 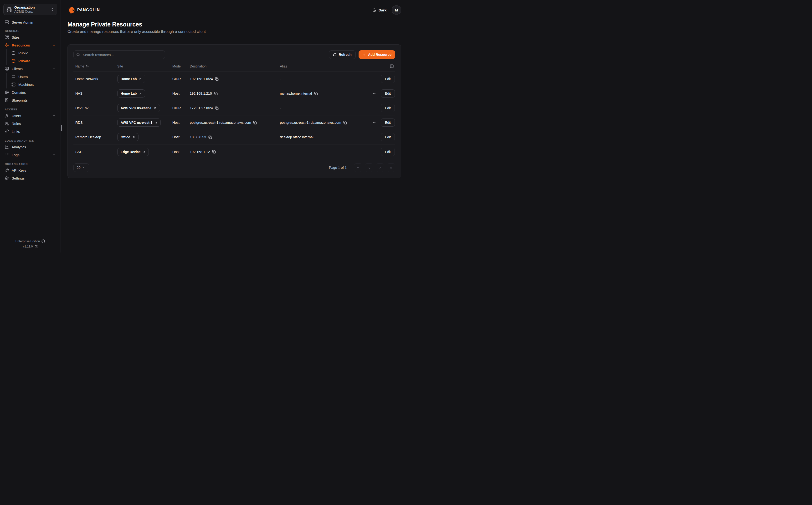 What do you see at coordinates (52, 9) in the screenshot?
I see `chevrons-up-down-icon` at bounding box center [52, 9].